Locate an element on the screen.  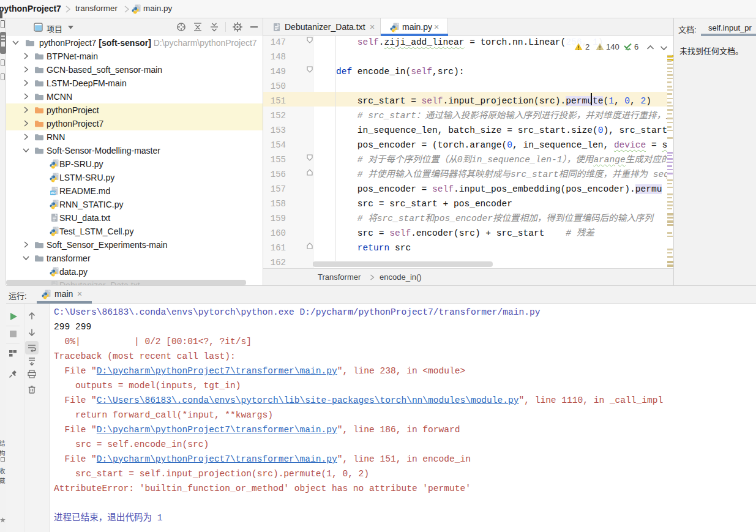
svg-text: MD is located at coordinates (53, 193).